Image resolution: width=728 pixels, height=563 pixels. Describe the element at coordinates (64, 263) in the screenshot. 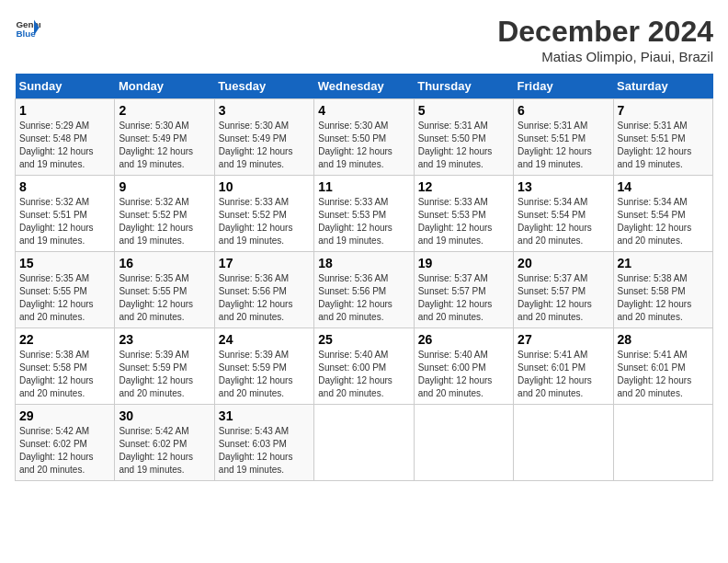

I see `day-number: 15` at that location.